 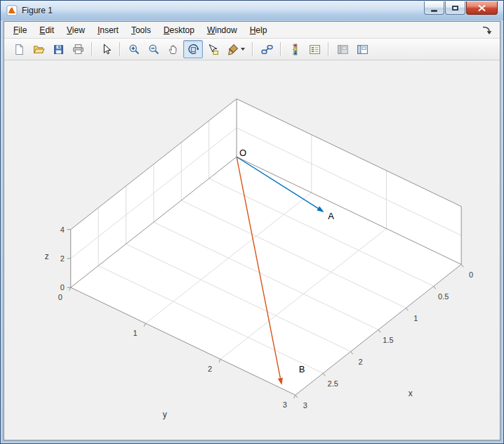 What do you see at coordinates (482, 8) in the screenshot?
I see `close-button` at bounding box center [482, 8].